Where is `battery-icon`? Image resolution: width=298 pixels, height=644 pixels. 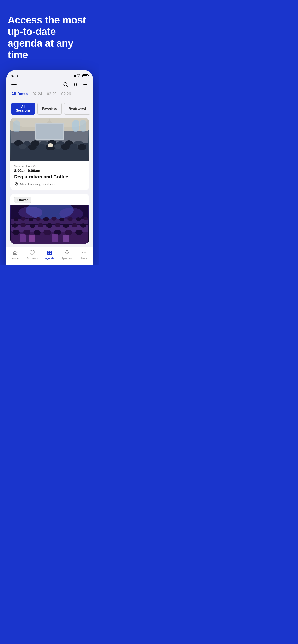 battery-icon is located at coordinates (85, 76).